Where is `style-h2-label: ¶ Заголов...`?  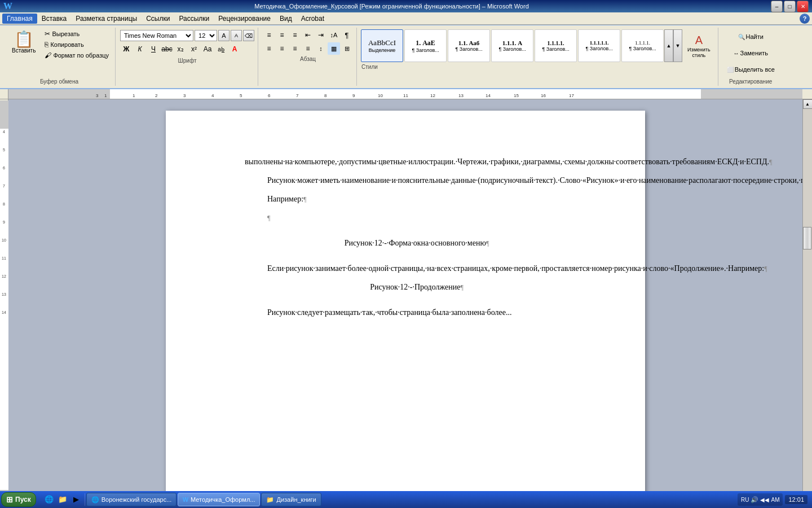
style-h2-label: ¶ Заголов... is located at coordinates (469, 49).